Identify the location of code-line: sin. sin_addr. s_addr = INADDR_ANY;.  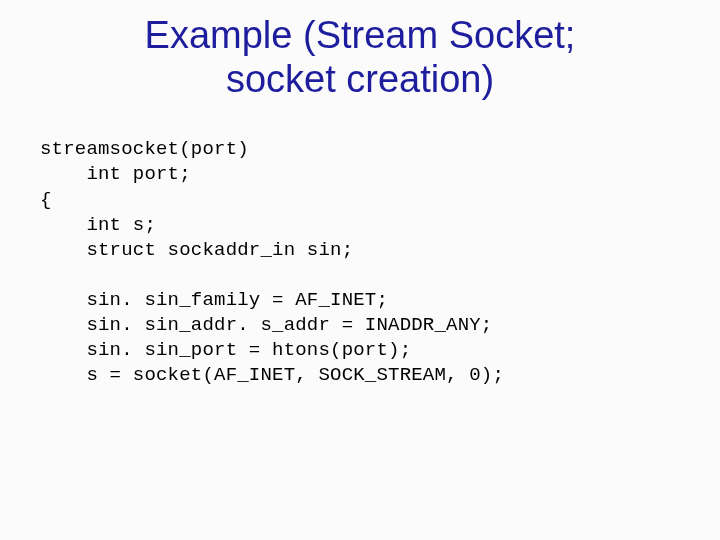
(266, 325).